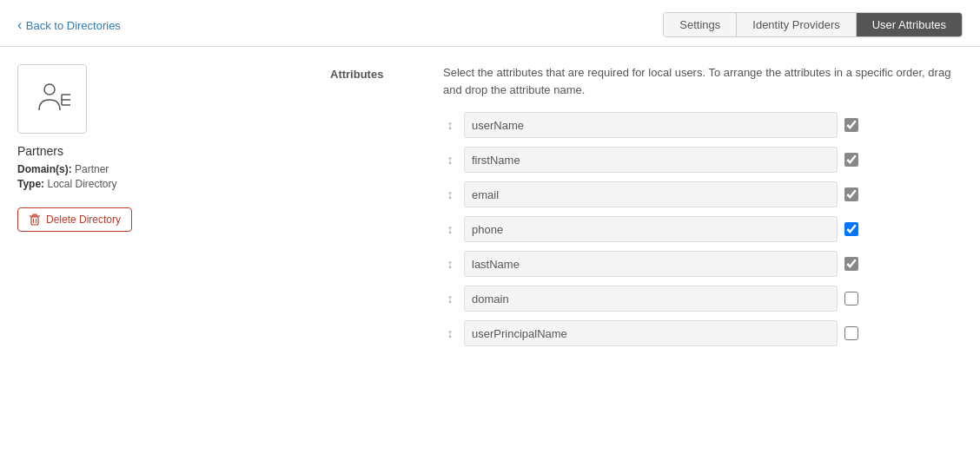 The height and width of the screenshot is (473, 980). What do you see at coordinates (703, 160) in the screenshot?
I see `attribute-row: ↕firstName` at bounding box center [703, 160].